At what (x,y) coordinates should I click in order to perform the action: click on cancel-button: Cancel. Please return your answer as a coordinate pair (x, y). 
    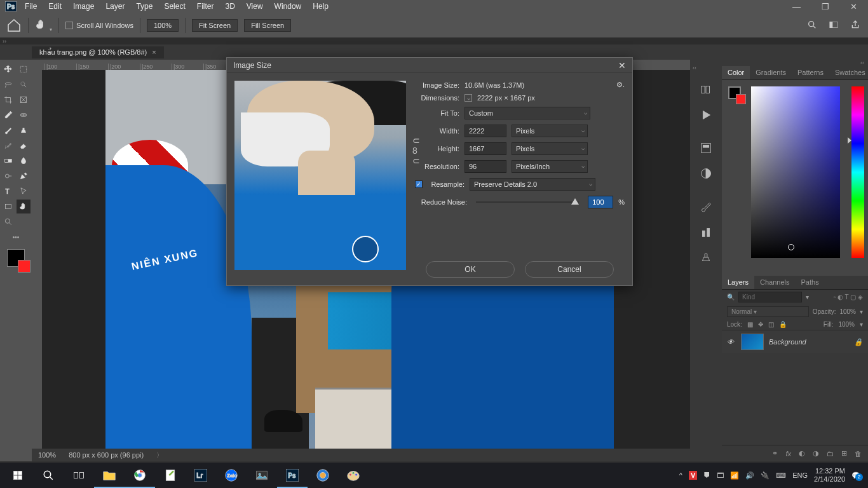
    Looking at the image, I should click on (569, 269).